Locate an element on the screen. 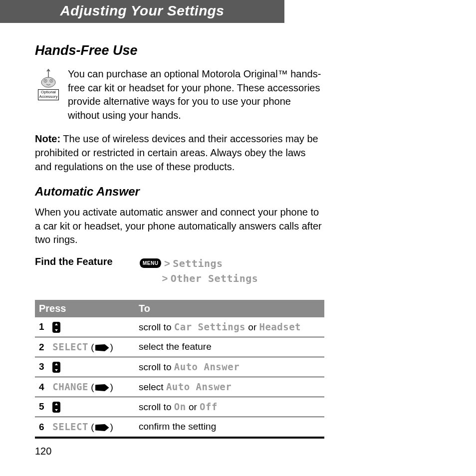  section-hands-free: Hands-Free Use is located at coordinates (180, 51).